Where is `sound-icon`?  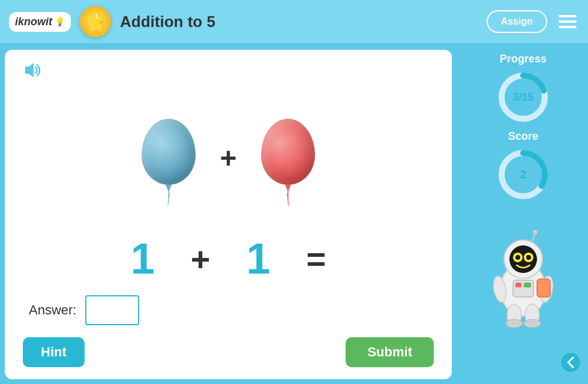
sound-icon is located at coordinates (32, 72).